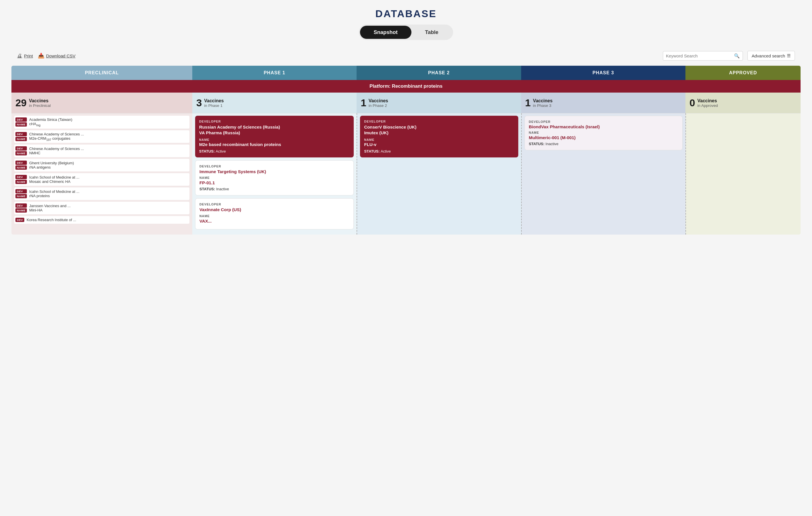 This screenshot has width=812, height=516. I want to click on item-vaccine-name: Mosaic and Chimeric HA, so click(54, 181).